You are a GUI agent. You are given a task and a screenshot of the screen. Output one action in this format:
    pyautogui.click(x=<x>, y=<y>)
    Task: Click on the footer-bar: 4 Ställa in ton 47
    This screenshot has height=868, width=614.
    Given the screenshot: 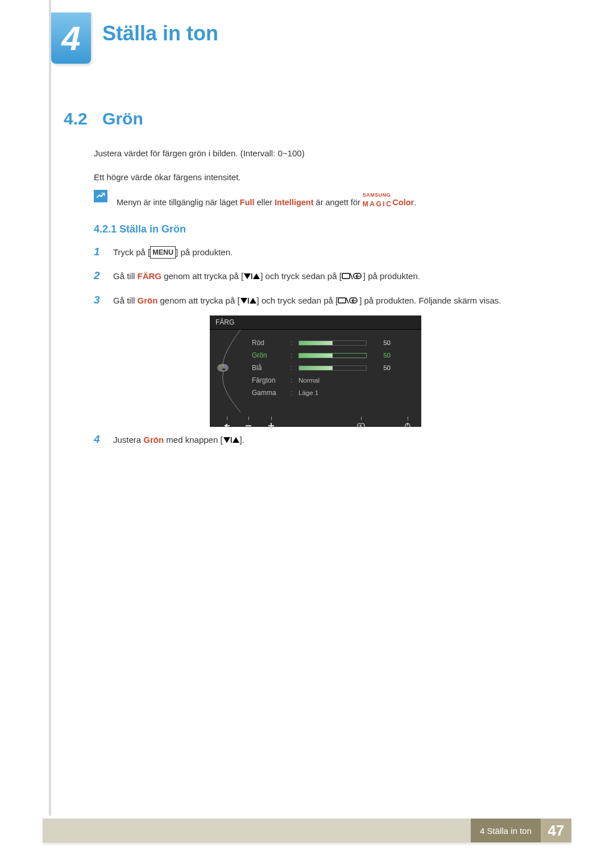 What is the action you would take?
    pyautogui.click(x=307, y=830)
    